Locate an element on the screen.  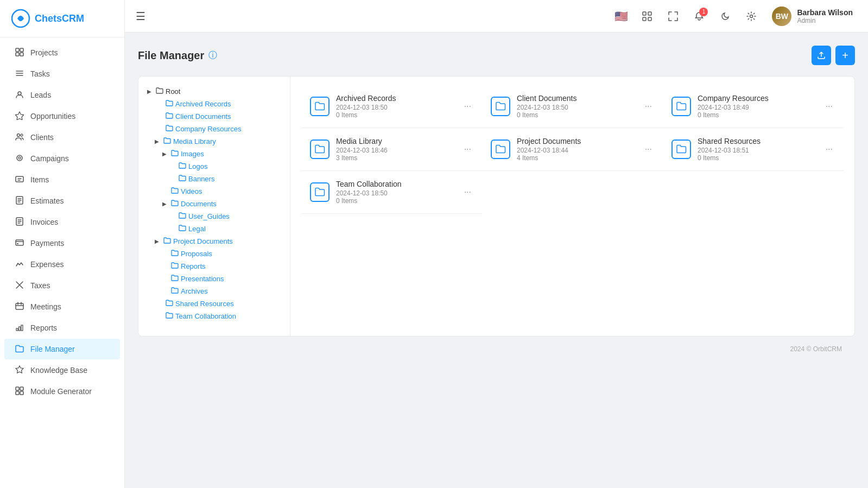
file-name: Shared Resources is located at coordinates (757, 141).